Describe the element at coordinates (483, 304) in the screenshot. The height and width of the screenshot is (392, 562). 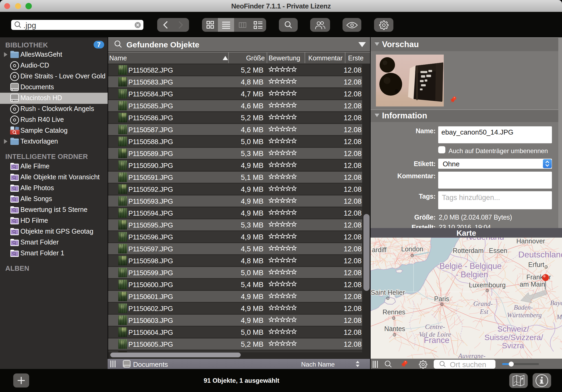
I see `svg-text: Grand-` at that location.